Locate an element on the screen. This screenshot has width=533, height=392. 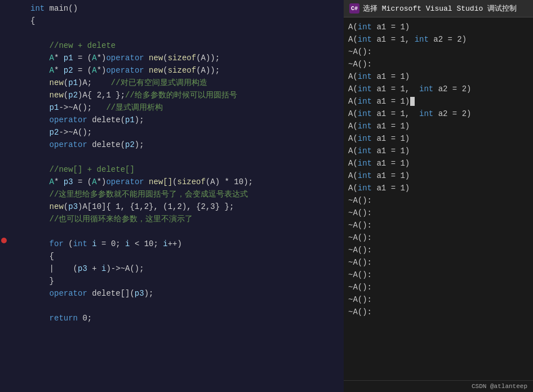
vs-icon: C# is located at coordinates (354, 8).